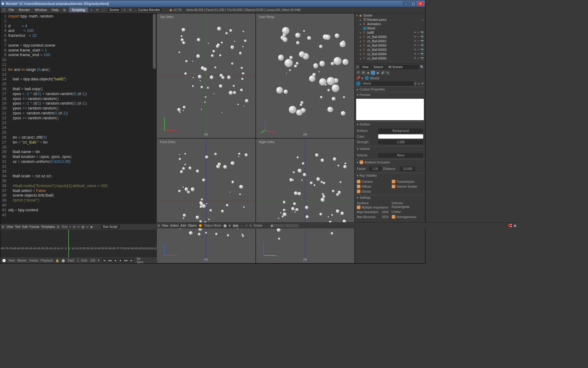 Image resolution: width=588 pixels, height=368 pixels. I want to click on mi-checkbox: ✓, so click(359, 207).